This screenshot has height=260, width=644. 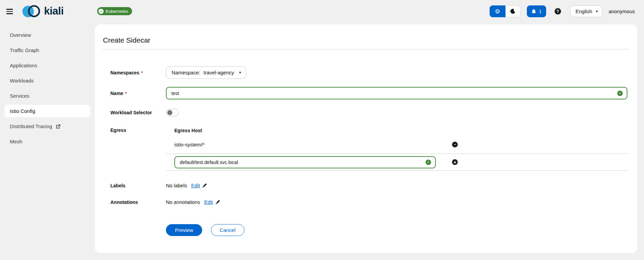 What do you see at coordinates (322, 11) in the screenshot?
I see `masthead: kiali ✓ Kubernetes ⚙ 1 ?` at bounding box center [322, 11].